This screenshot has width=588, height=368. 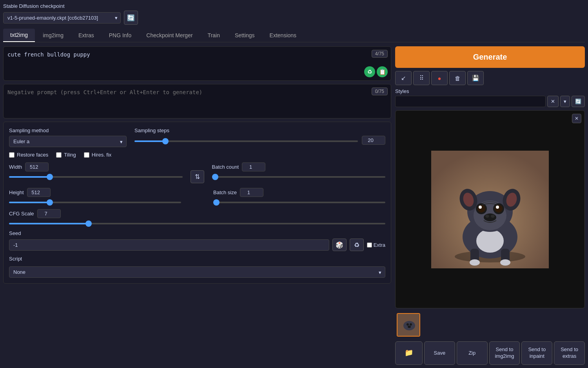 What do you see at coordinates (16, 192) in the screenshot?
I see `height-label: Height` at bounding box center [16, 192].